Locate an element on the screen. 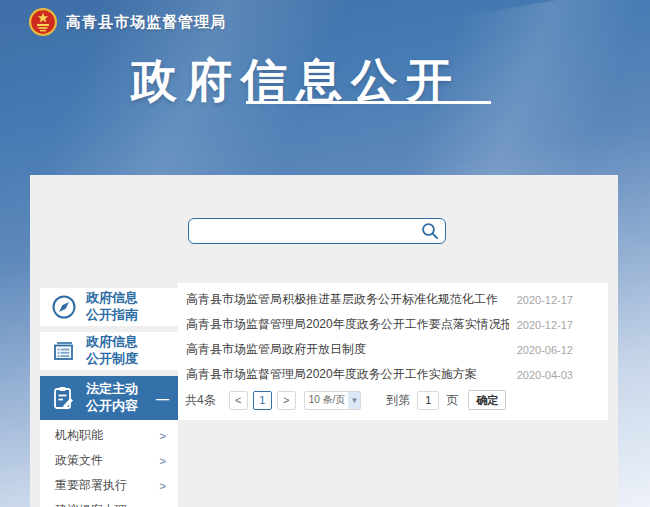 The height and width of the screenshot is (507, 650). list-item-date: 2020-06-12 is located at coordinates (545, 350).